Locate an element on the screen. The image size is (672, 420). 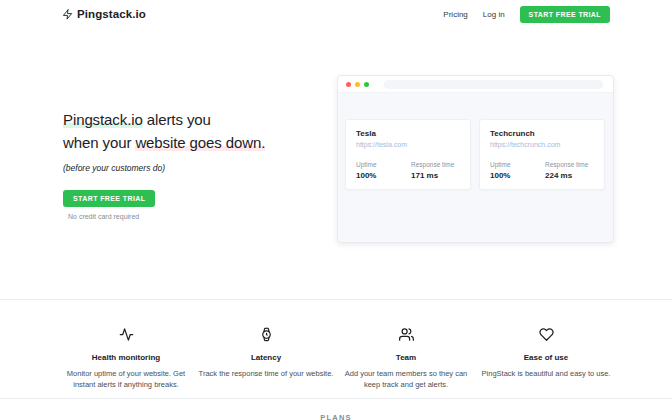
feature-latency: Latency Track the response time of your … is located at coordinates (266, 358).